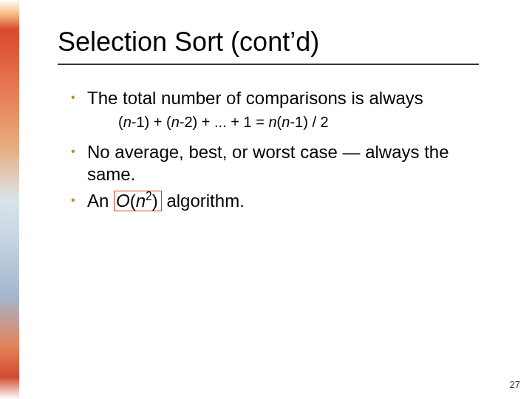 The width and height of the screenshot is (532, 399). I want to click on bullet-text-suffix: algorithm., so click(203, 201).